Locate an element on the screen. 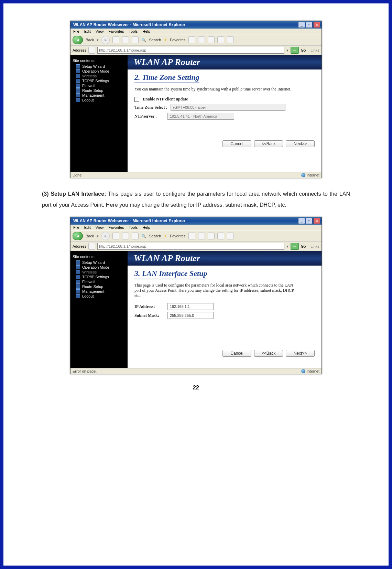 The width and height of the screenshot is (392, 569). globe-icon is located at coordinates (303, 371).